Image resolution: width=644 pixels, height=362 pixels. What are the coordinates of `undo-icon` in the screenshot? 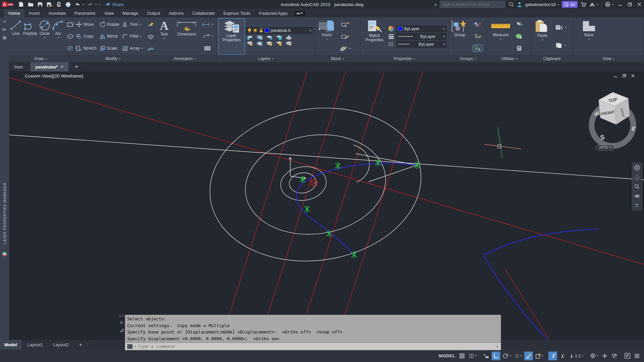 It's located at (78, 4).